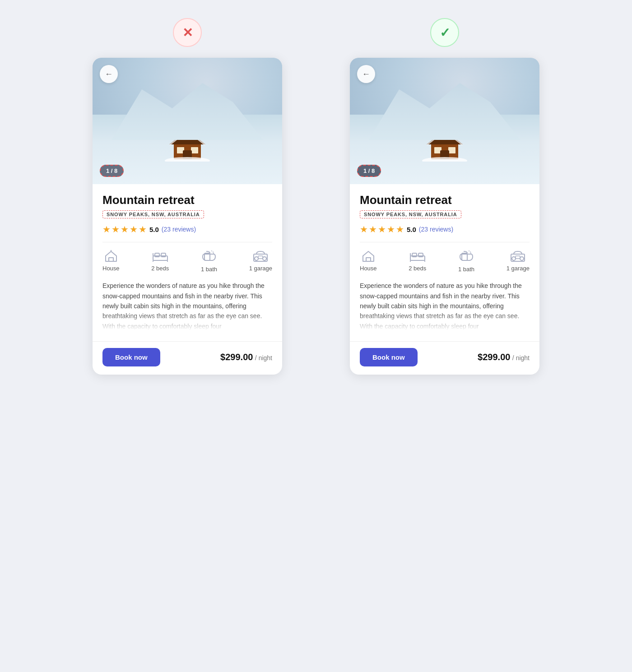 The image size is (632, 672). I want to click on right-amenity-garage: 1 garage, so click(518, 261).